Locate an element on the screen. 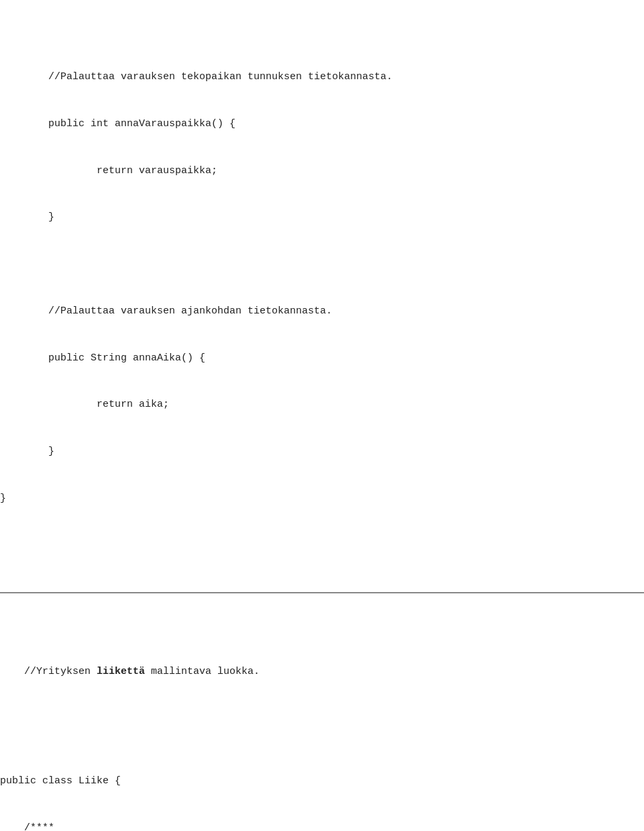  code-line: public int annaVarauspaikka() { is located at coordinates (322, 124).